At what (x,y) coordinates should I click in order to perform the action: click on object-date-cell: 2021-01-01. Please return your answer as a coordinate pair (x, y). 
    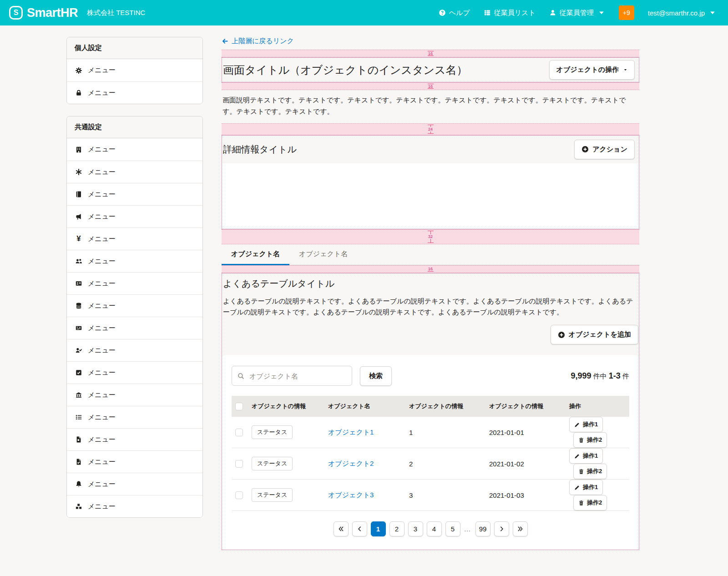
    Looking at the image, I should click on (526, 432).